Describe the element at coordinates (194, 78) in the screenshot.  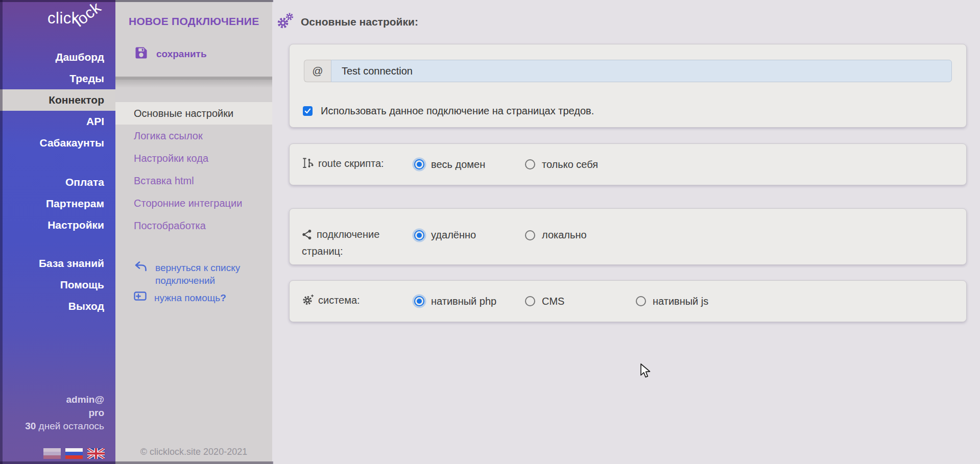
I see `panel-divider` at that location.